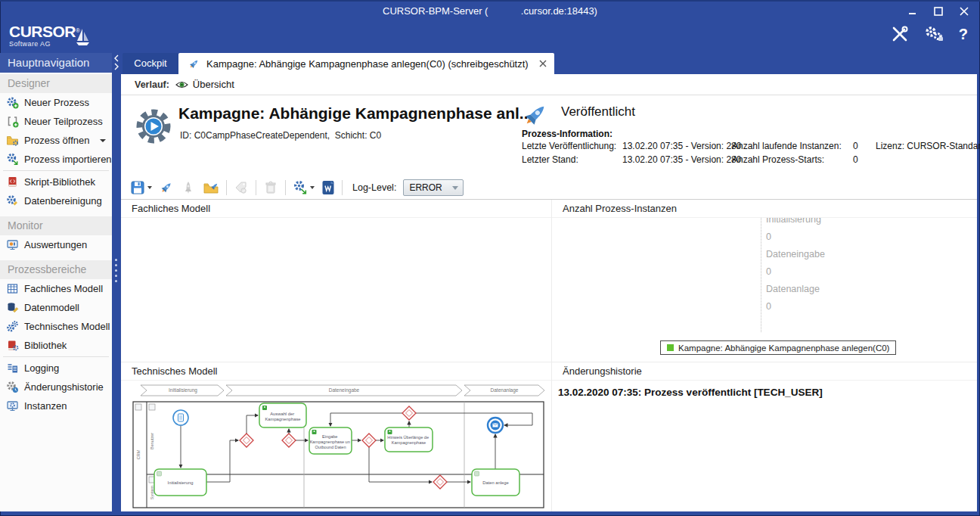  What do you see at coordinates (103, 141) in the screenshot?
I see `submenu-caret-icon` at bounding box center [103, 141].